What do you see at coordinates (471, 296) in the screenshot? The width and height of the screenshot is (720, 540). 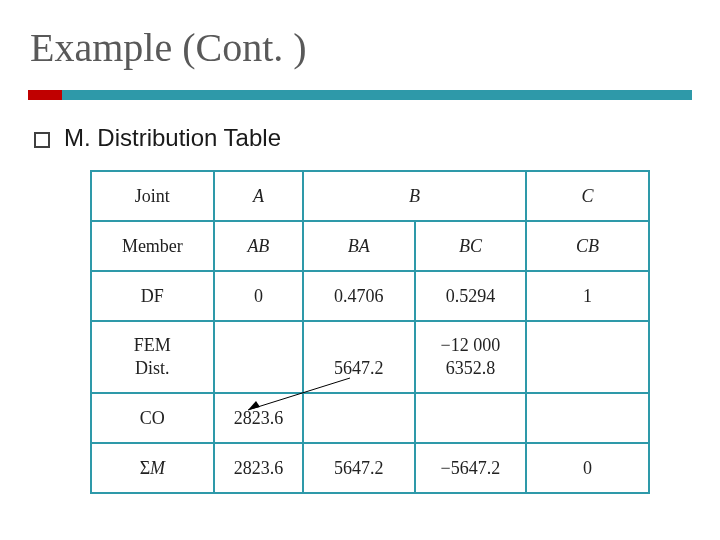 I see `cell: 0.5294` at bounding box center [471, 296].